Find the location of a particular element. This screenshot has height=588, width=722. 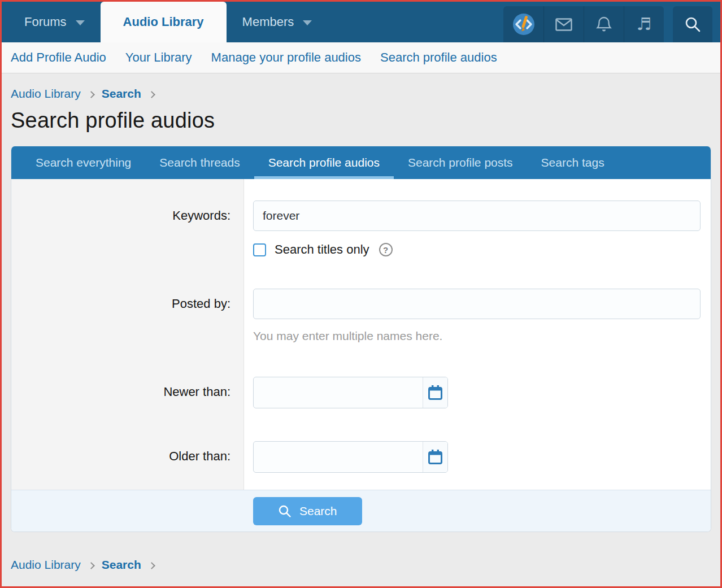

alerts-button is located at coordinates (603, 24).